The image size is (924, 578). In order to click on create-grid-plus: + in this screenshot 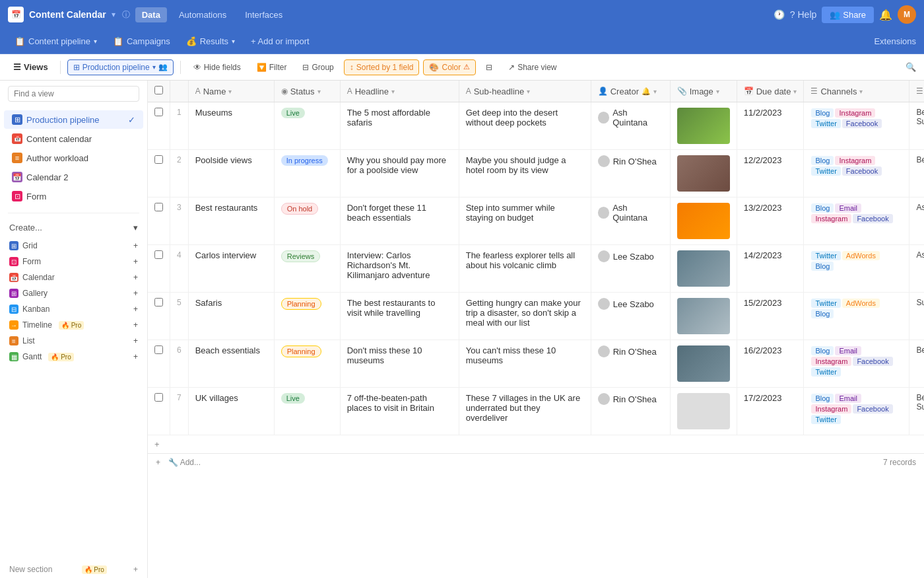, I will do `click(136, 246)`.